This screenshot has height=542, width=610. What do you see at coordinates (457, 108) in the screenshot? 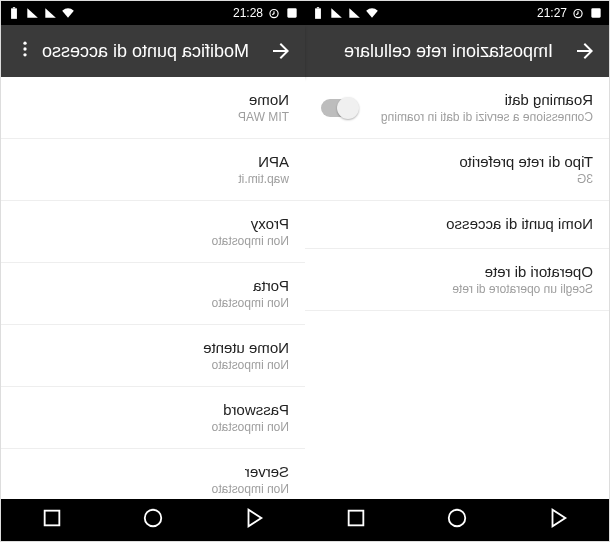
I see `item-roaming-dati: Roaming dati Connessione a servizi di da…` at bounding box center [457, 108].